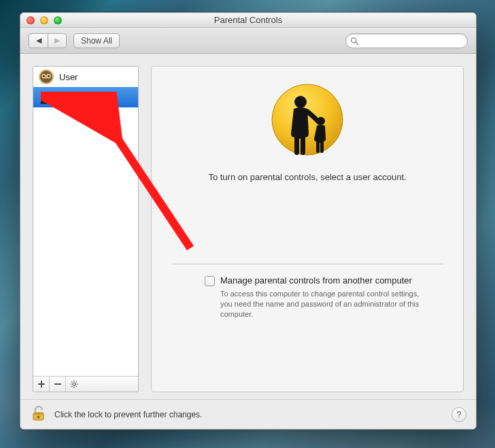 This screenshot has height=448, width=495. I want to click on toolbar: ◀ ▶ Show All, so click(248, 41).